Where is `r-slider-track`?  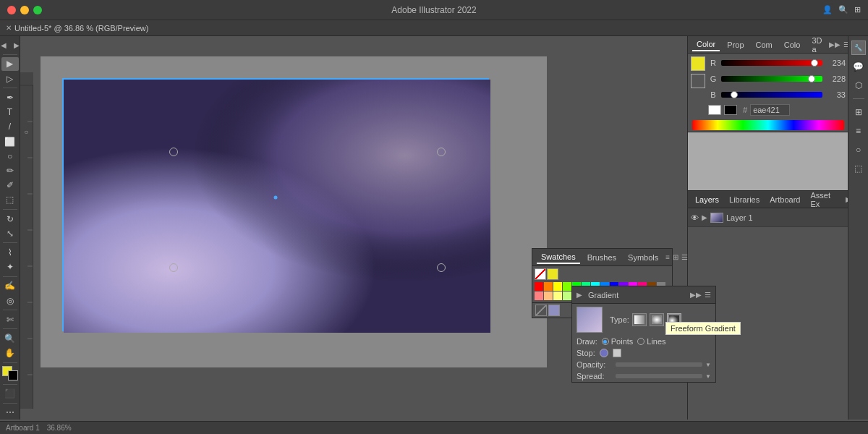 r-slider-track is located at coordinates (772, 63).